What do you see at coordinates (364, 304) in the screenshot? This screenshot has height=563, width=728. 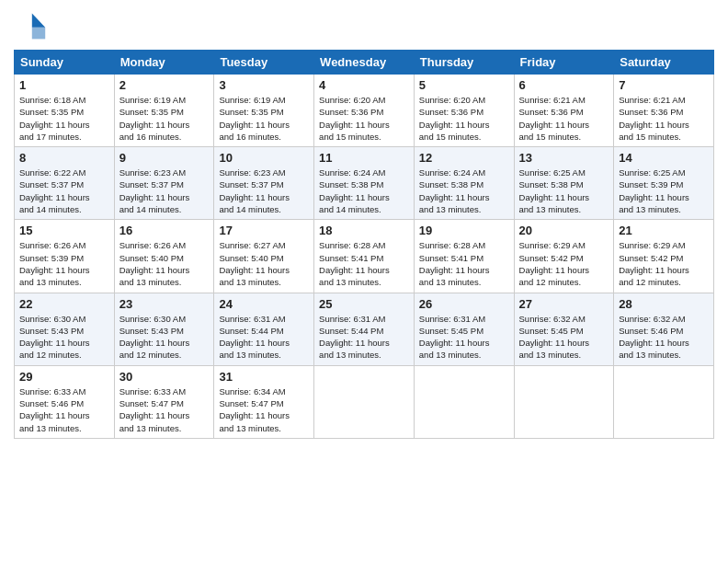 I see `day-number: 25` at bounding box center [364, 304].